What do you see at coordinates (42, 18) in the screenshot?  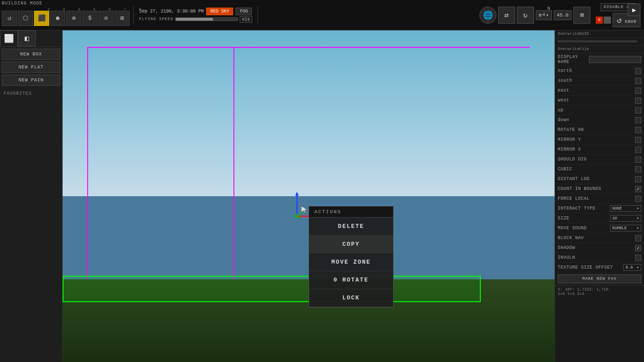 I see `box-tool-btn: ⬛` at bounding box center [42, 18].